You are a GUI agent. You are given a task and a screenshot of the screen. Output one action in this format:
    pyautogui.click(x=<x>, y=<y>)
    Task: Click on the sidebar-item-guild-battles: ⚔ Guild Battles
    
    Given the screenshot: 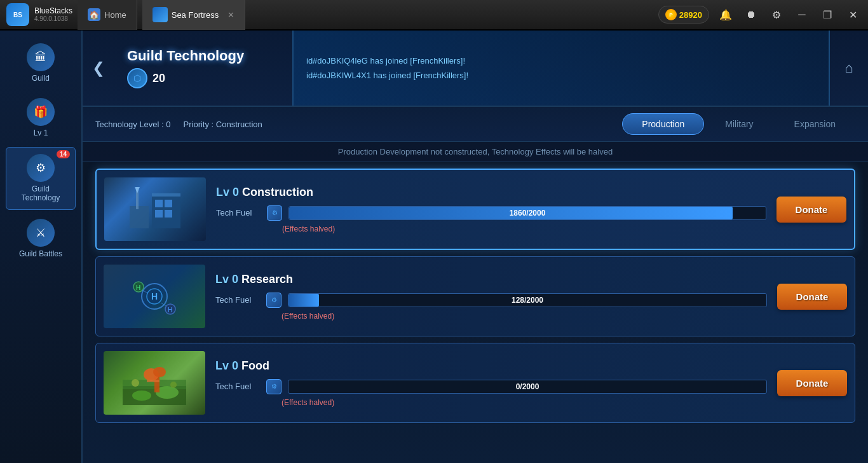 What is the action you would take?
    pyautogui.click(x=41, y=238)
    